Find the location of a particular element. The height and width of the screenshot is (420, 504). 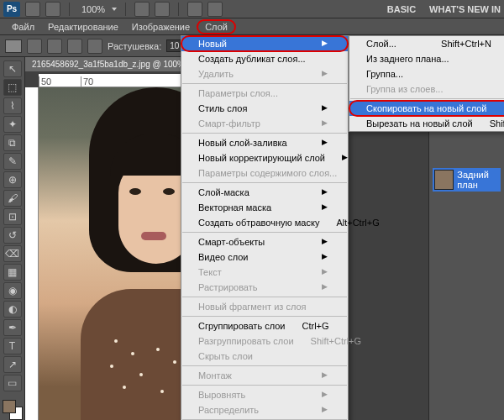

menu-image: Изображение is located at coordinates (161, 27).